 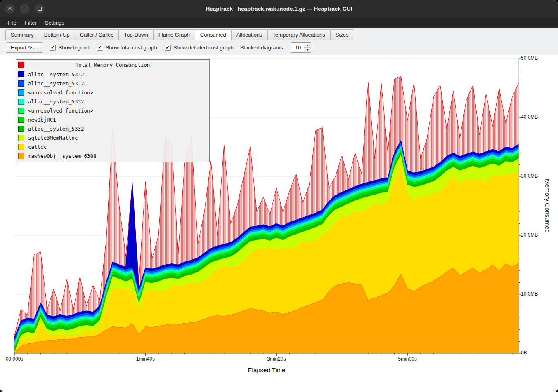 I want to click on legend-item-label: calloc, so click(x=37, y=147).